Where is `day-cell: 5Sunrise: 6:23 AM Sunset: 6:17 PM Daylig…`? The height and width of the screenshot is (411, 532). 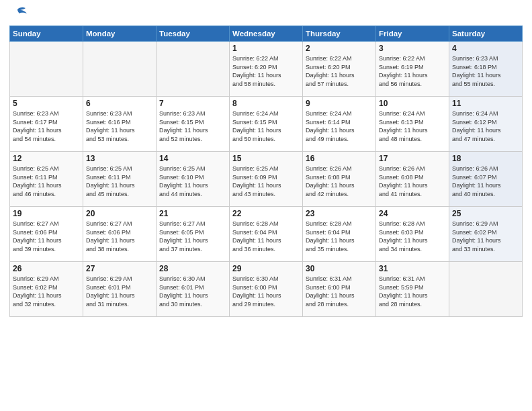 day-cell: 5Sunrise: 6:23 AM Sunset: 6:17 PM Daylig… is located at coordinates (47, 124).